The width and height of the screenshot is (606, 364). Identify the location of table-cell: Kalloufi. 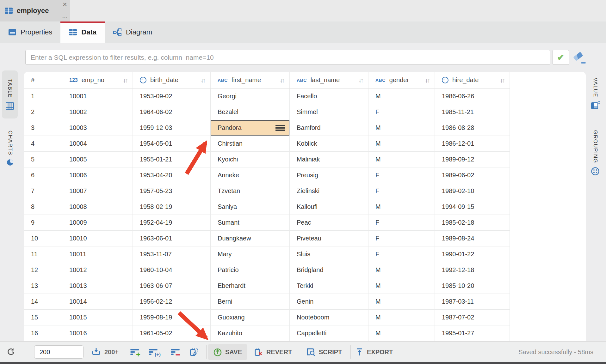
(329, 207).